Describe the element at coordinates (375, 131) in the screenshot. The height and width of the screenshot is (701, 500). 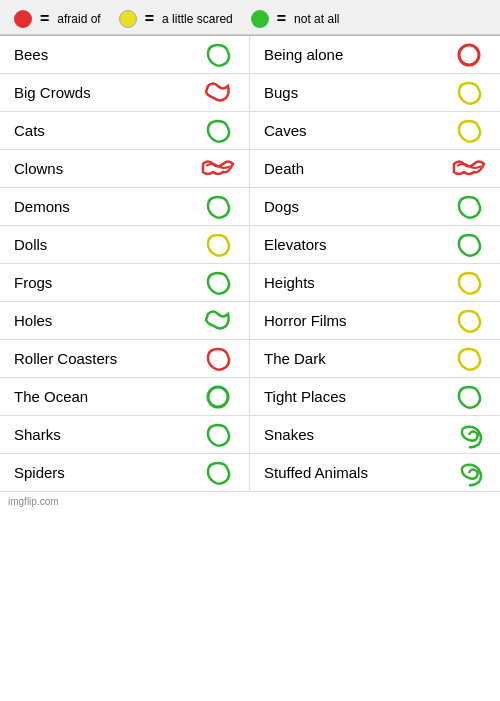
I see `cell-right-2: Caves` at that location.